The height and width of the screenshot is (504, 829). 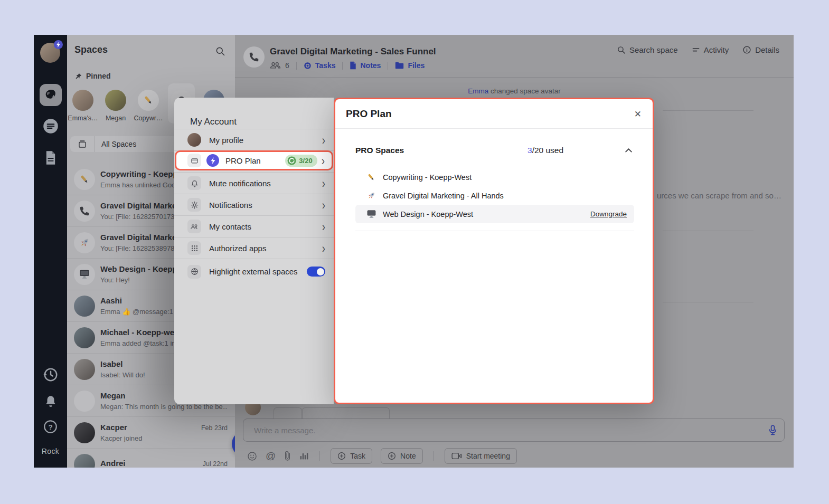 What do you see at coordinates (254, 251) in the screenshot?
I see `my-account-modal: My Account My profile › Mute notificatio…` at bounding box center [254, 251].